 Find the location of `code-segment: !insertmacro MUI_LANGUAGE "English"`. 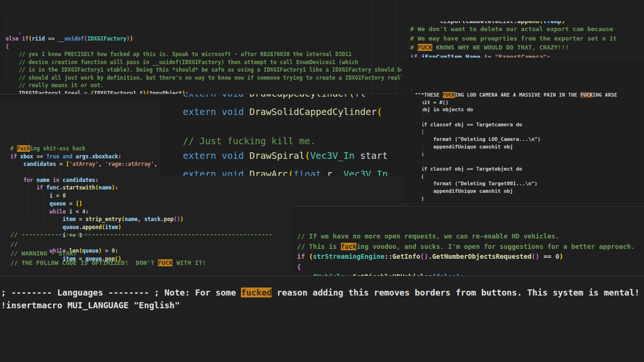

code-segment: !insertmacro MUI_LANGUAGE "English" is located at coordinates (91, 305).